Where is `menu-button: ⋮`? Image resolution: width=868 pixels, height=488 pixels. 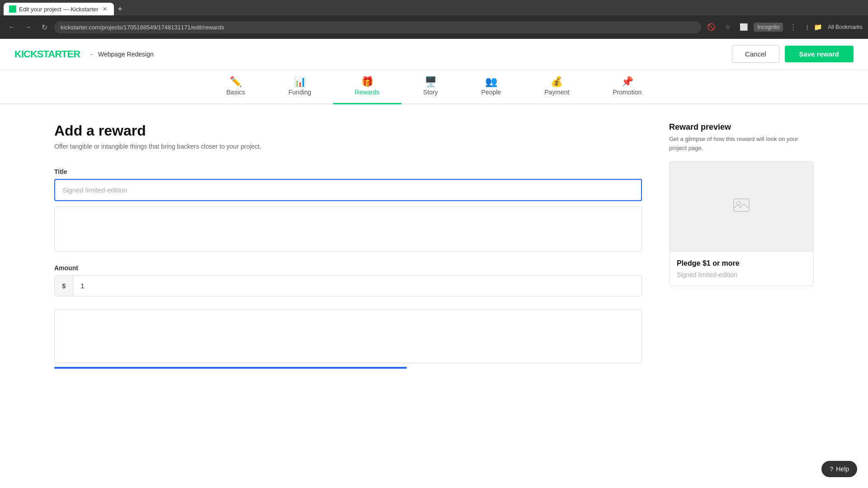
menu-button: ⋮ is located at coordinates (793, 27).